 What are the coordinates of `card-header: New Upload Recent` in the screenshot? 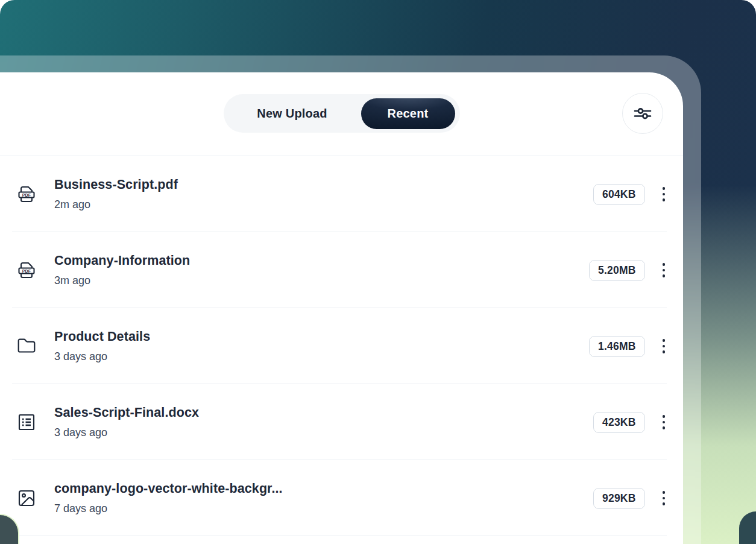 It's located at (341, 115).